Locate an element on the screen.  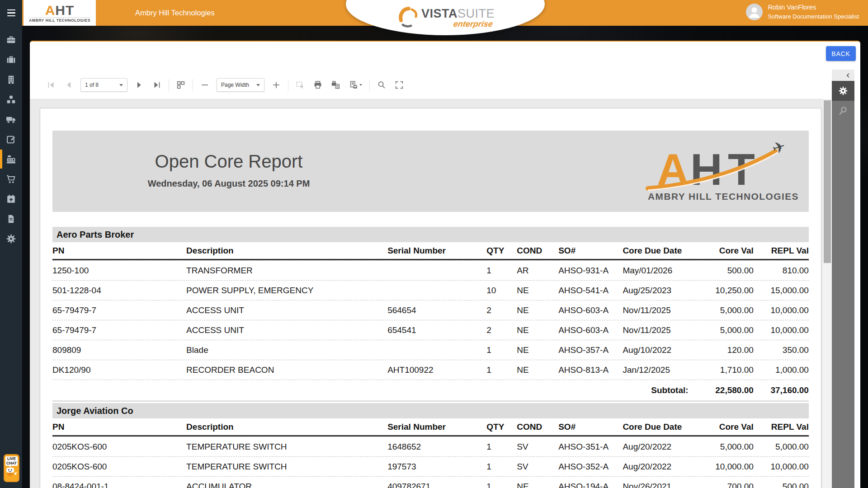
live-chat-label: LIVE CHAT is located at coordinates (12, 461).